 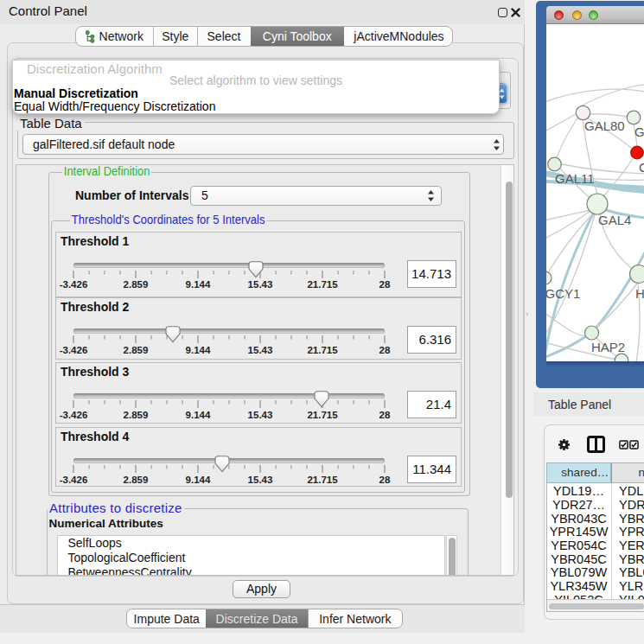 What do you see at coordinates (564, 294) in the screenshot?
I see `svg-text: GCY1` at bounding box center [564, 294].